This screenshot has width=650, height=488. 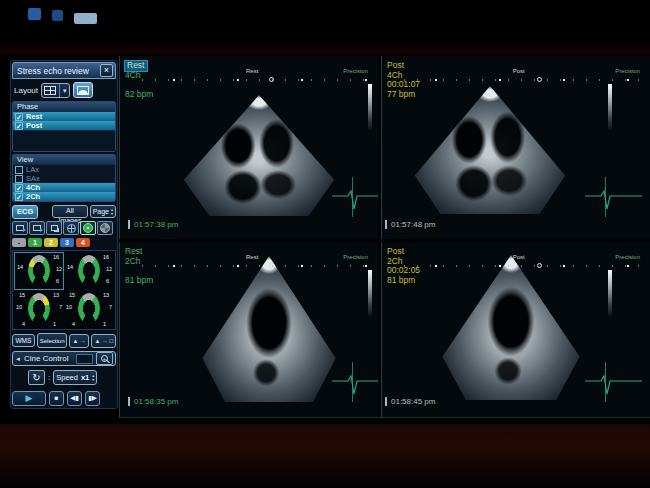 I want to click on segment-count: 10, so click(x=69, y=307).